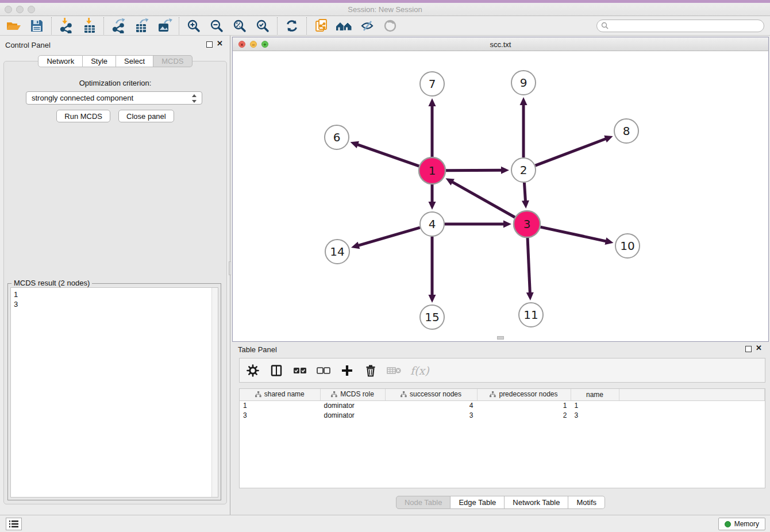  I want to click on tab-style: Style, so click(99, 61).